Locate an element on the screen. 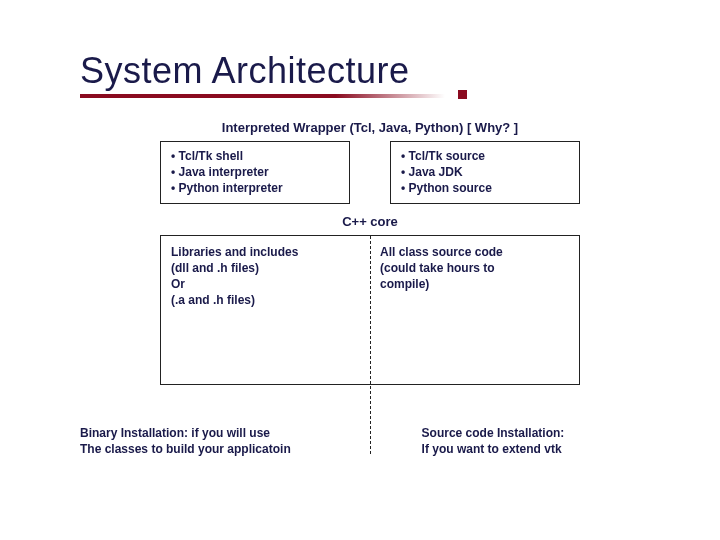 Image resolution: width=720 pixels, height=540 pixels. line: Source code Installation: is located at coordinates (541, 433).